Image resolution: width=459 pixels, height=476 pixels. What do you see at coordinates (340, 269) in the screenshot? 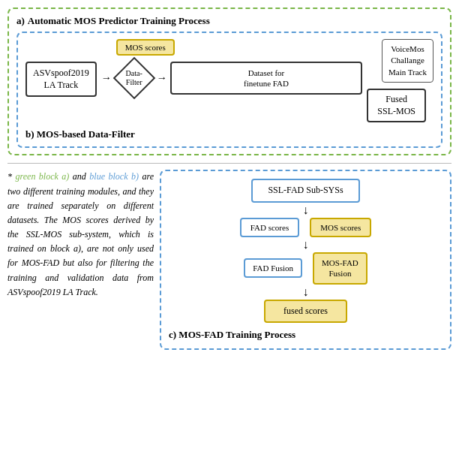
I see `mos-fad-fusion-box: MOS-FADFusion` at bounding box center [340, 269].